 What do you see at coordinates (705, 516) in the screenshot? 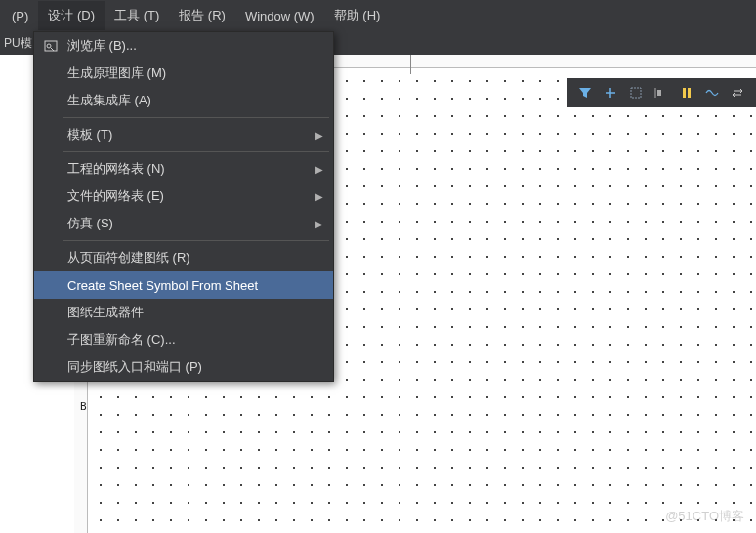
I see `watermark: @51CTO博客` at bounding box center [705, 516].